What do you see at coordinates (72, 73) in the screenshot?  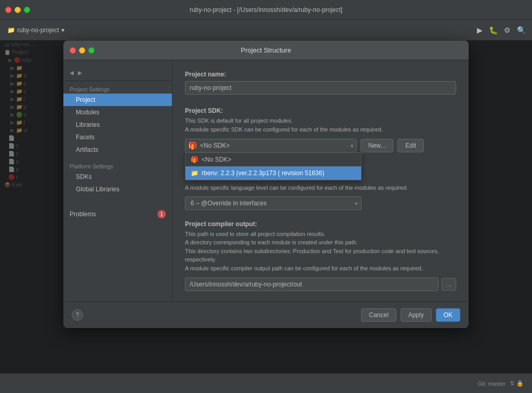 I see `back-icon: ◂` at bounding box center [72, 73].